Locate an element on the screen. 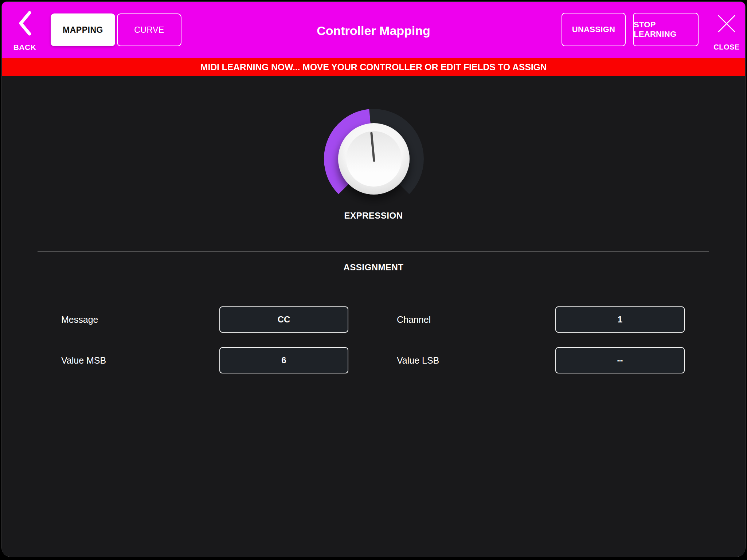 The height and width of the screenshot is (560, 747). close-button: CLOSE is located at coordinates (727, 30).